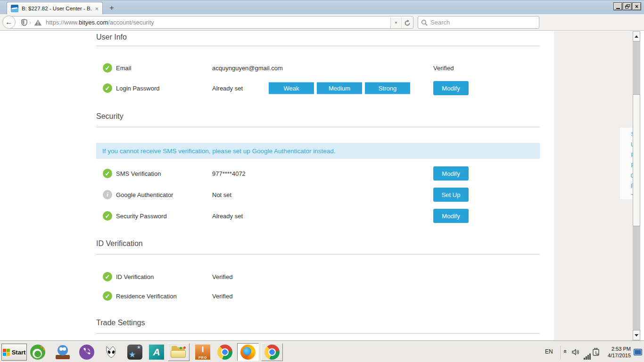 This screenshot has height=362, width=644. Describe the element at coordinates (248, 352) in the screenshot. I see `taskbar-button-firefox-active` at that location.